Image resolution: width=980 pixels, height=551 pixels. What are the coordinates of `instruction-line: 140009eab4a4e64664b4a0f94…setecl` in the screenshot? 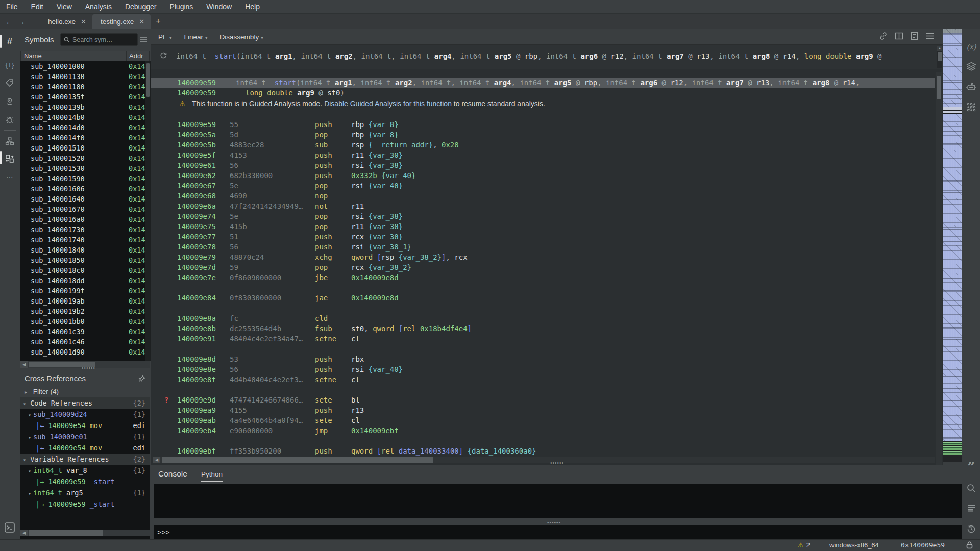 It's located at (543, 420).